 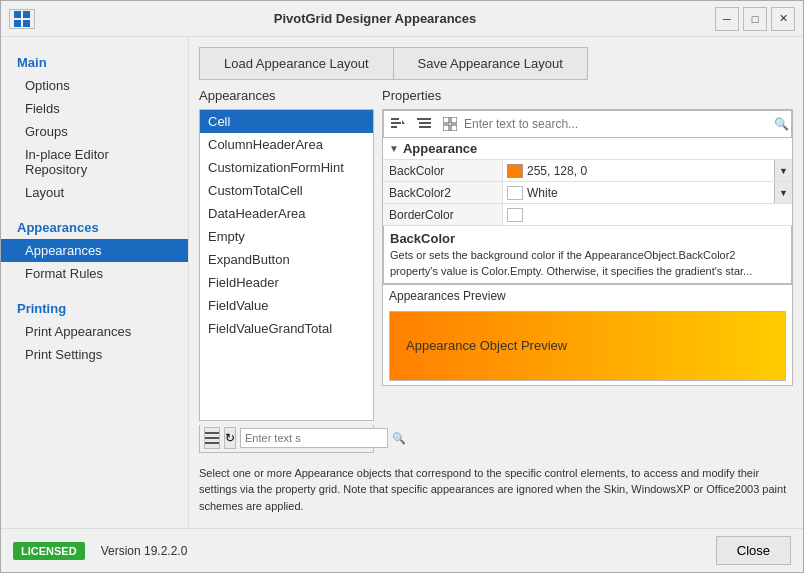 I want to click on sidebar-printing-header: Printing, so click(x=94, y=308).